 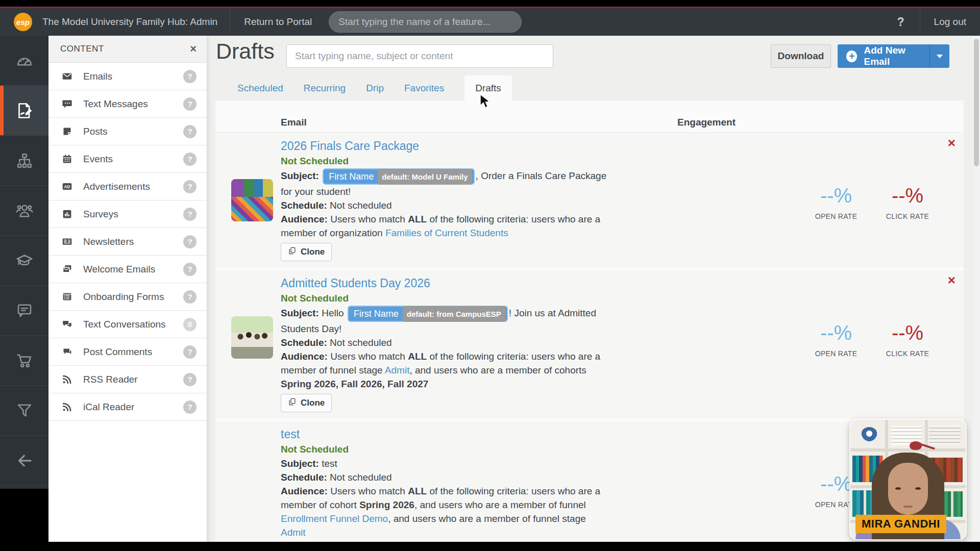 I want to click on sidebar-item-text-conversations: Text Conversations0, so click(x=128, y=324).